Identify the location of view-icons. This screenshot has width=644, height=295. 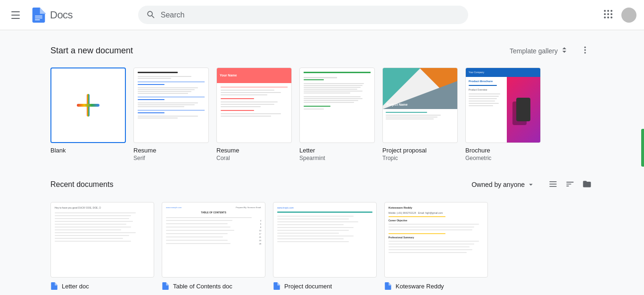
(570, 185).